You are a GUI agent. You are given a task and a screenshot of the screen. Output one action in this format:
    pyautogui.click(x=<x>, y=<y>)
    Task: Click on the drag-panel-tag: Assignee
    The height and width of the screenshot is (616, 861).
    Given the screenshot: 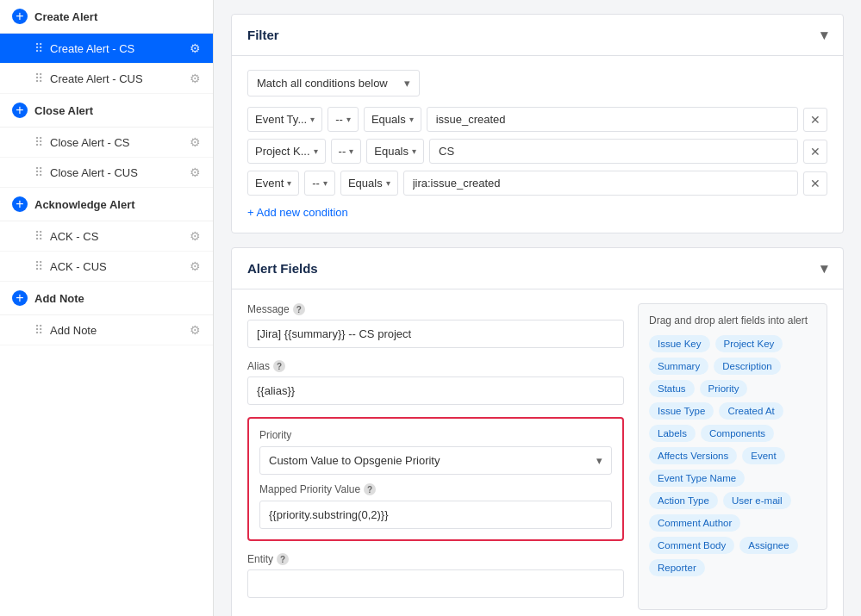 What is the action you would take?
    pyautogui.click(x=769, y=545)
    